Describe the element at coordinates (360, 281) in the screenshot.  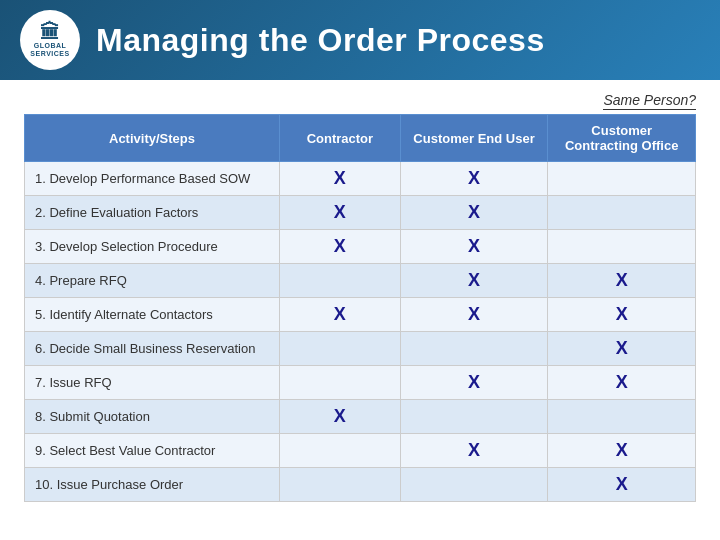
I see `table-row: 4. Prepare RFQXX` at that location.